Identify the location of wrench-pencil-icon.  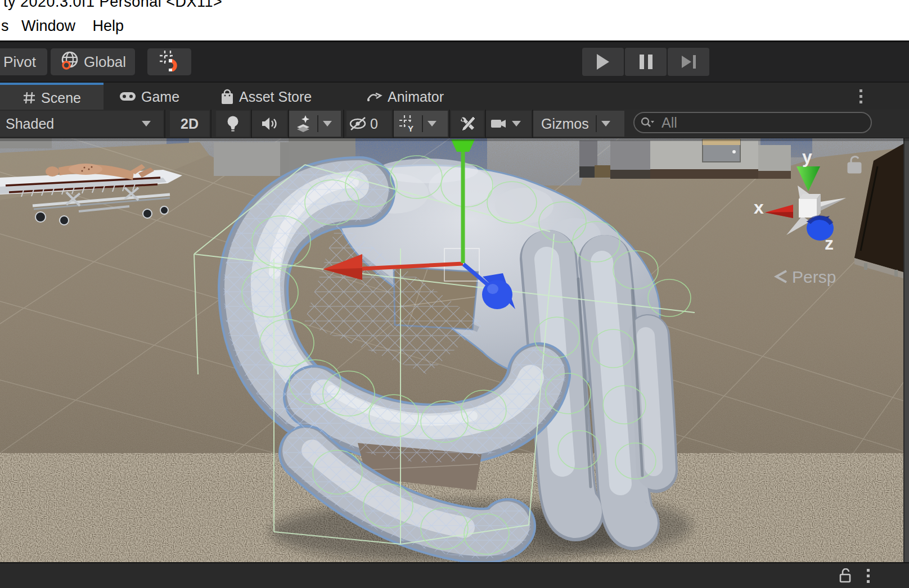
(467, 124).